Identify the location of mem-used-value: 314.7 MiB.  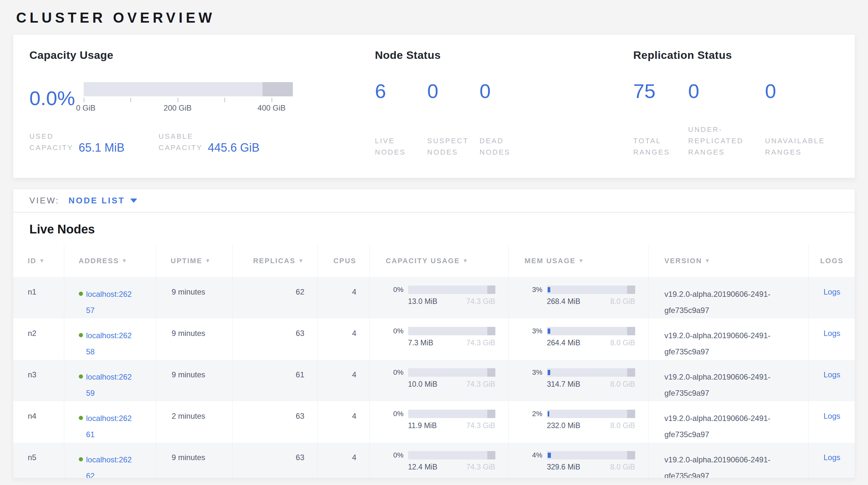
(564, 384).